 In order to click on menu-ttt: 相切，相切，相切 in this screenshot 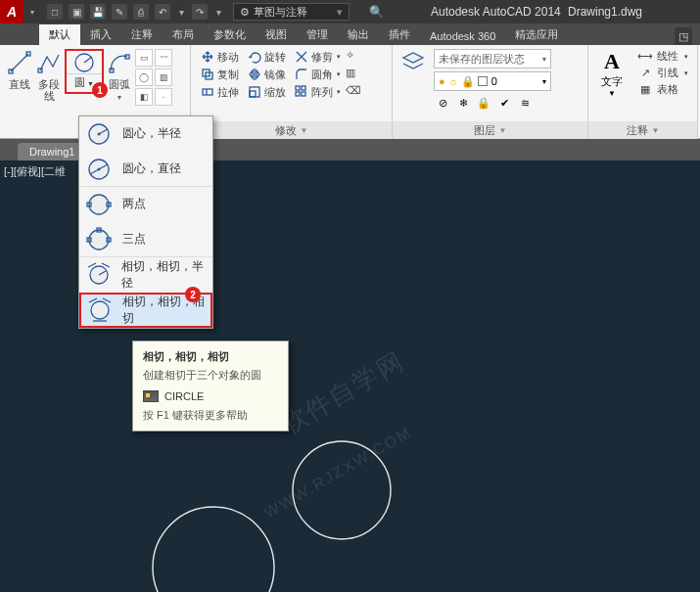, I will do `click(146, 310)`.